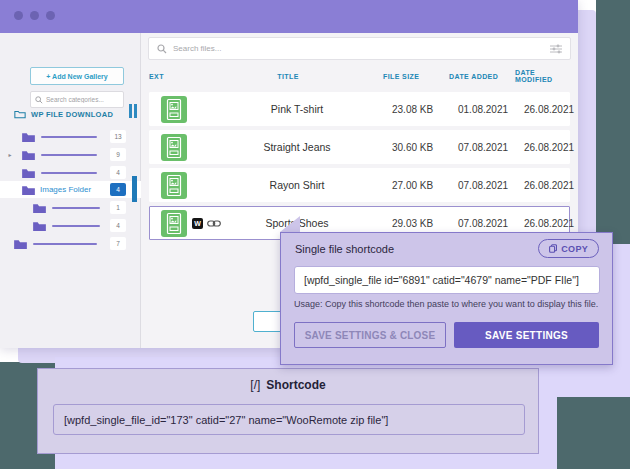 The image size is (630, 469). What do you see at coordinates (255, 385) in the screenshot?
I see `code-icon: [/]` at bounding box center [255, 385].